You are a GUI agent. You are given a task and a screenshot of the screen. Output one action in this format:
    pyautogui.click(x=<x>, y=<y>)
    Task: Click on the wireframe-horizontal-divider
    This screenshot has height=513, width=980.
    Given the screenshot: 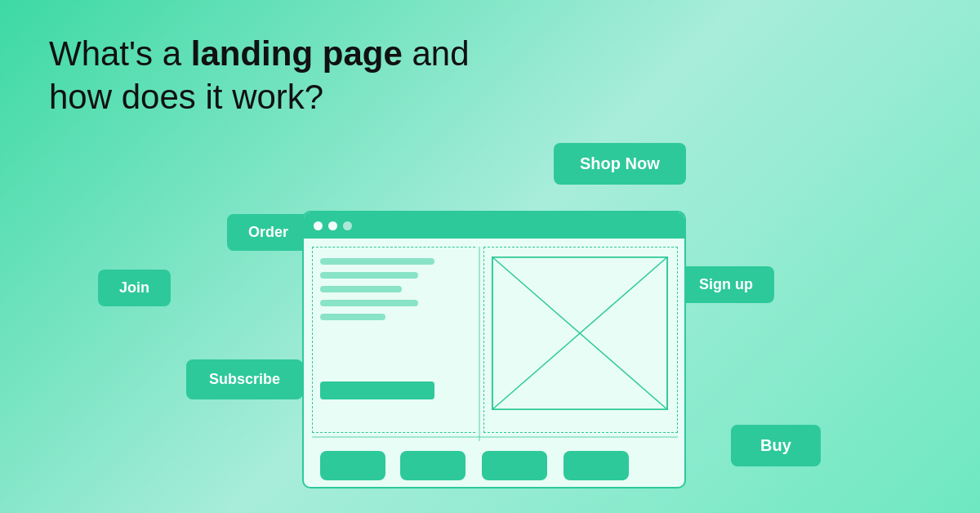 What is the action you would take?
    pyautogui.click(x=495, y=437)
    